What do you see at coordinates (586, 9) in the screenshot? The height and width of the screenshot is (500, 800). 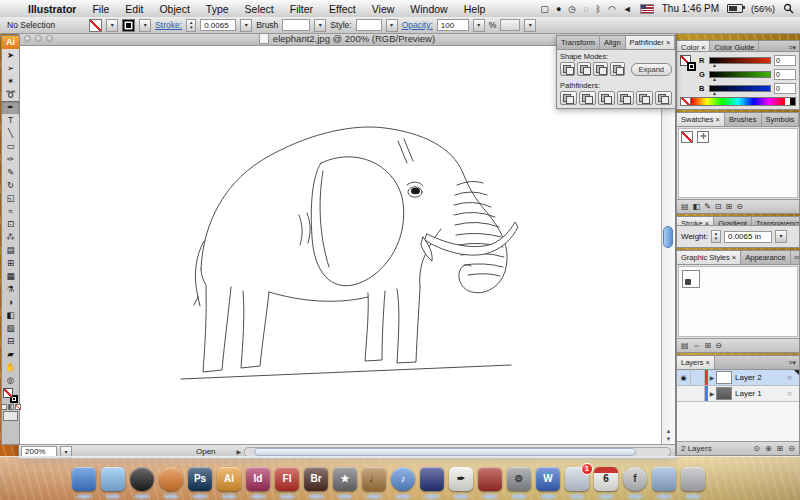 I see `ichat-status-icon: ◌` at bounding box center [586, 9].